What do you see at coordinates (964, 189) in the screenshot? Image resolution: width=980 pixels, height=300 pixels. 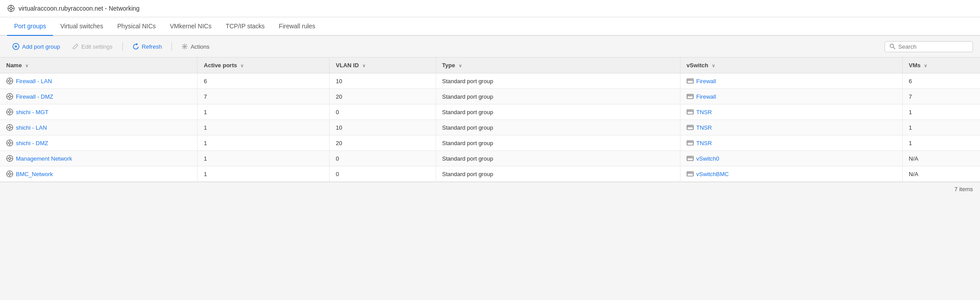 I see `items-count: 7 items` at bounding box center [964, 189].